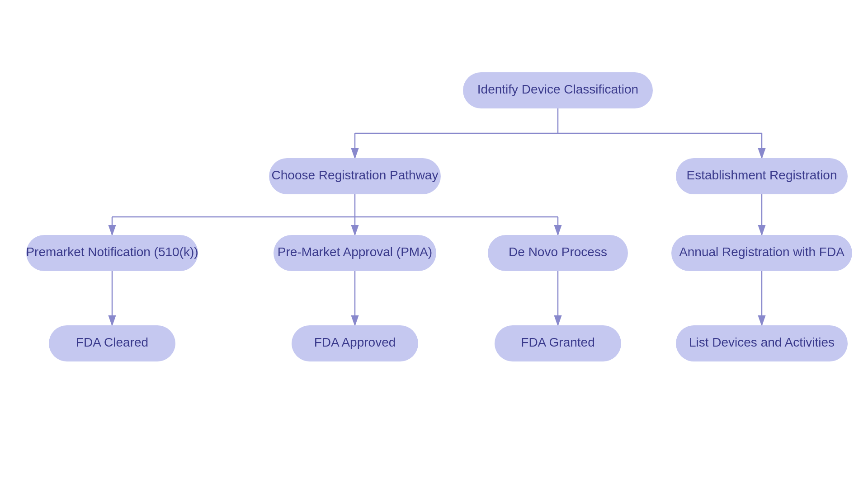 The image size is (868, 488). I want to click on node-fda-granted-label: FDA Granted, so click(558, 343).